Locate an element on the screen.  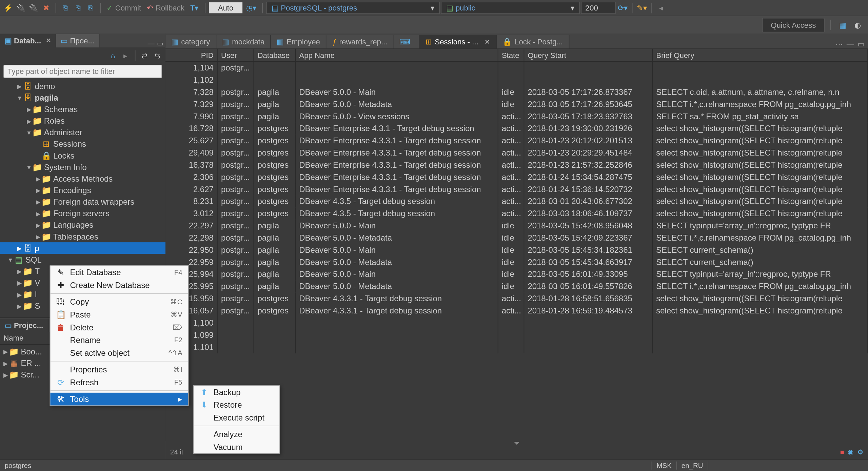
home-icon: ⌂ is located at coordinates (113, 56).